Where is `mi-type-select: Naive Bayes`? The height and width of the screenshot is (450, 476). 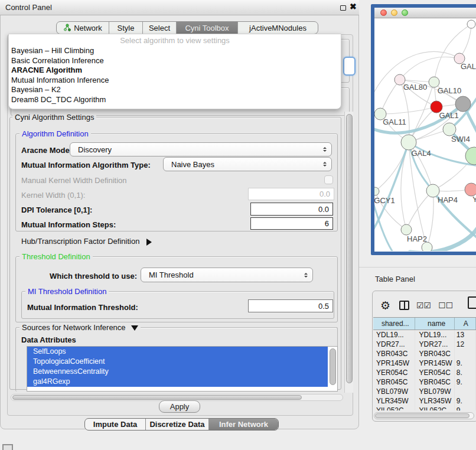
mi-type-select: Naive Bayes is located at coordinates (247, 164).